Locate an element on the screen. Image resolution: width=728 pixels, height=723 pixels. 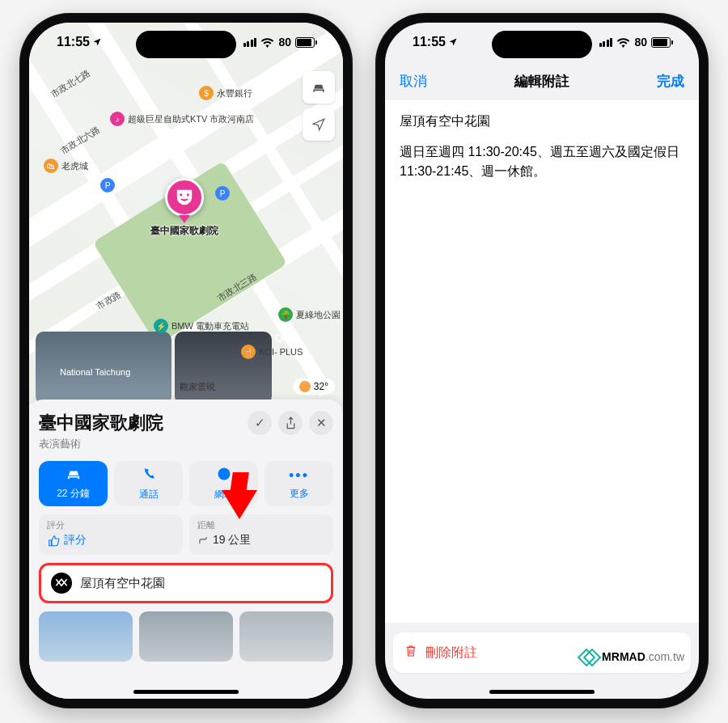
binoculars-icon is located at coordinates (283, 338).